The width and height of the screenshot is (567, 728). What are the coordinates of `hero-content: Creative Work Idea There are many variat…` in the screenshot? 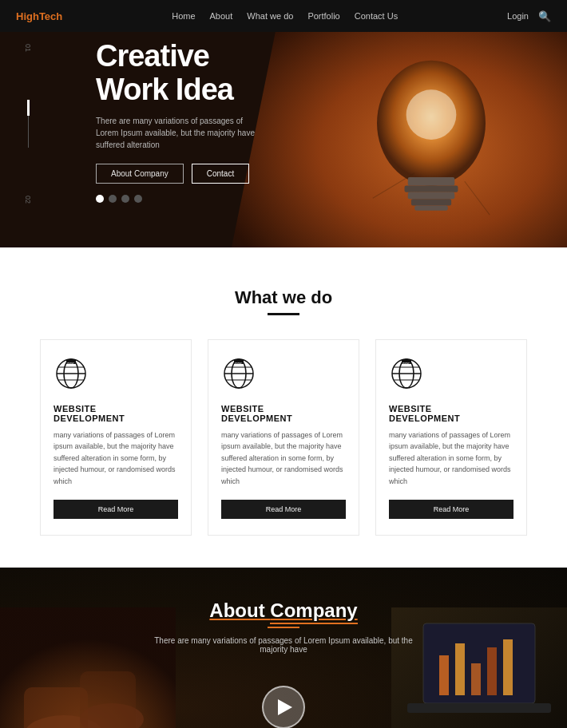 It's located at (176, 121).